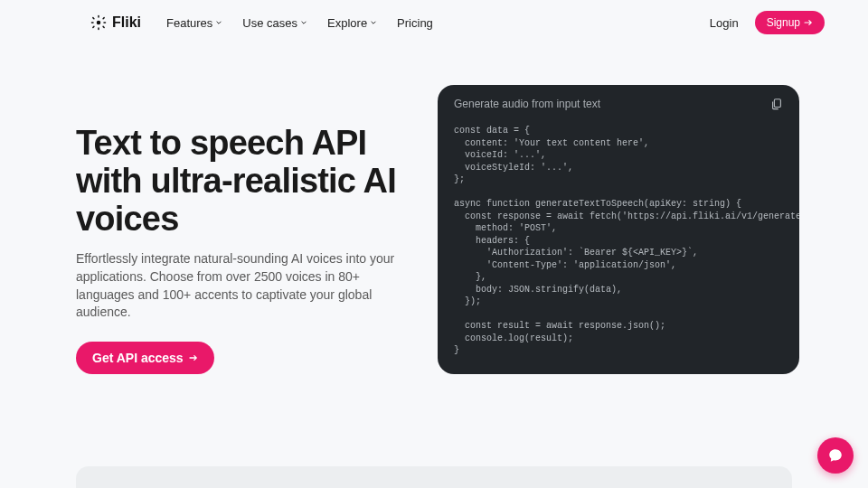 This screenshot has width=868, height=488. What do you see at coordinates (835, 455) in the screenshot?
I see `chat-launcher` at bounding box center [835, 455].